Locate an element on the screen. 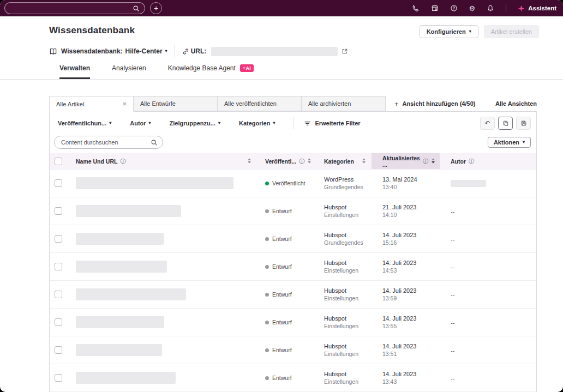 This screenshot has width=563, height=392. add-view-button: +Ansicht hinzufügen (4/50) is located at coordinates (435, 104).